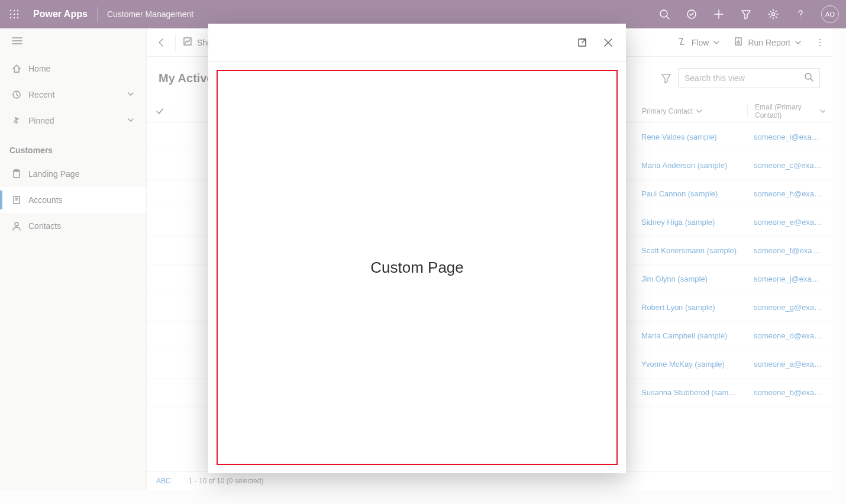  I want to click on close-icon, so click(608, 43).